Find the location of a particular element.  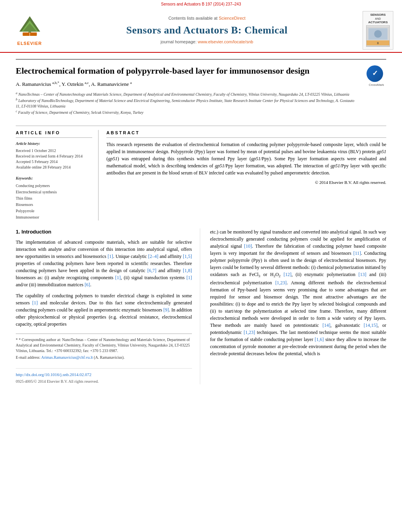

ref-11: [11] is located at coordinates (357, 253).